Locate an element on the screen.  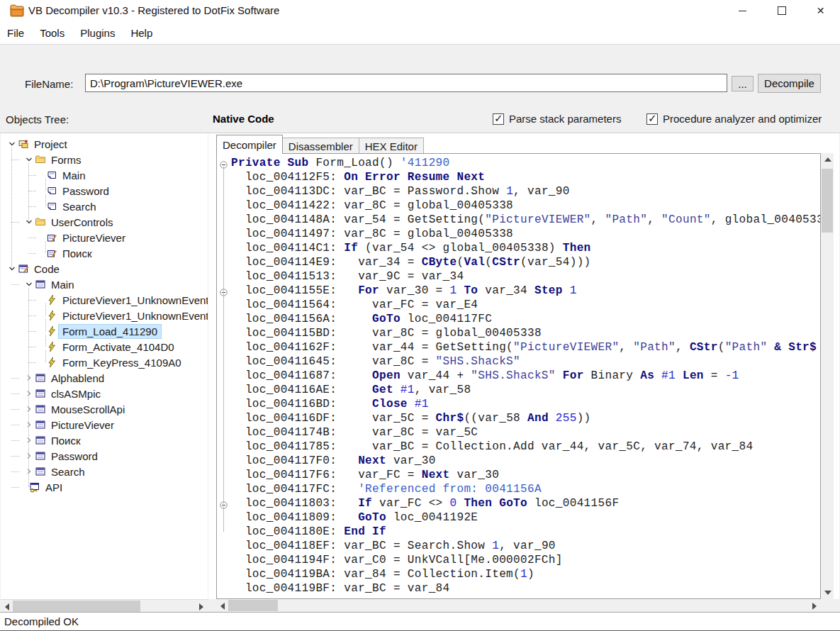
code-line: loc_00411809: GoTo loc_0041192E is located at coordinates (519, 518).